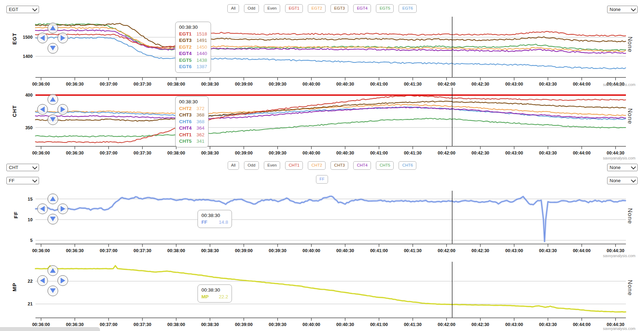 This screenshot has height=331, width=644. I want to click on series-line-mp, so click(331, 289).